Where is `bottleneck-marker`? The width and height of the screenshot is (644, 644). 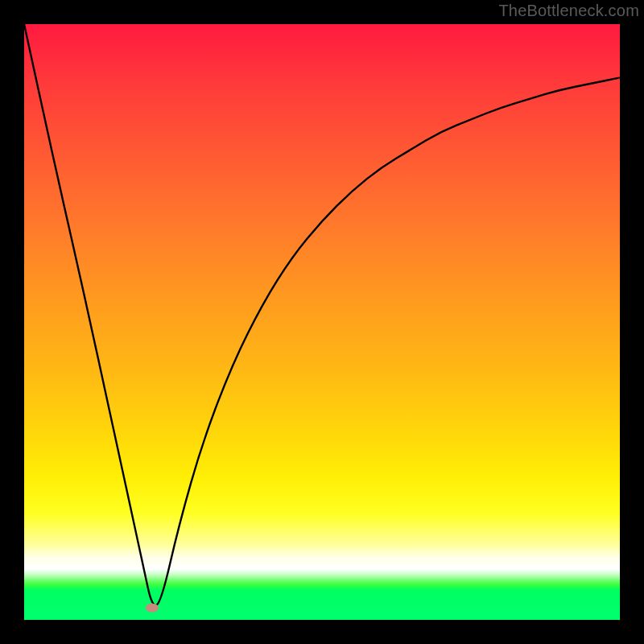
bottleneck-marker is located at coordinates (152, 609).